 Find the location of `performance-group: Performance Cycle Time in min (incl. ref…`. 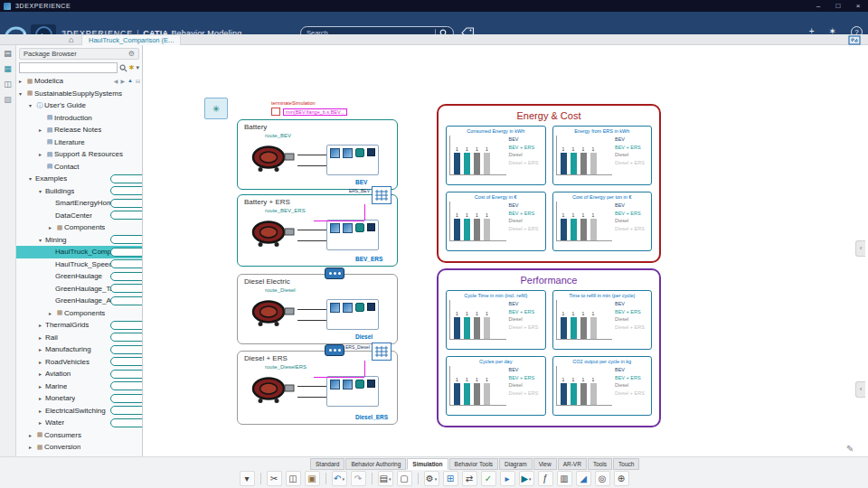

performance-group: Performance Cycle Time in min (incl. ref… is located at coordinates (549, 348).